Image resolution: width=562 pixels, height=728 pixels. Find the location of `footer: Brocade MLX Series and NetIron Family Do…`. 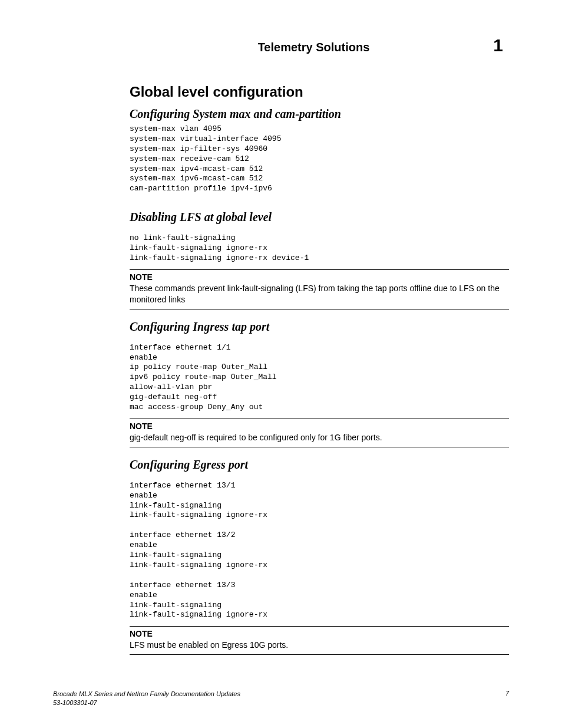

footer: Brocade MLX Series and NetIron Family Do… is located at coordinates (281, 698).